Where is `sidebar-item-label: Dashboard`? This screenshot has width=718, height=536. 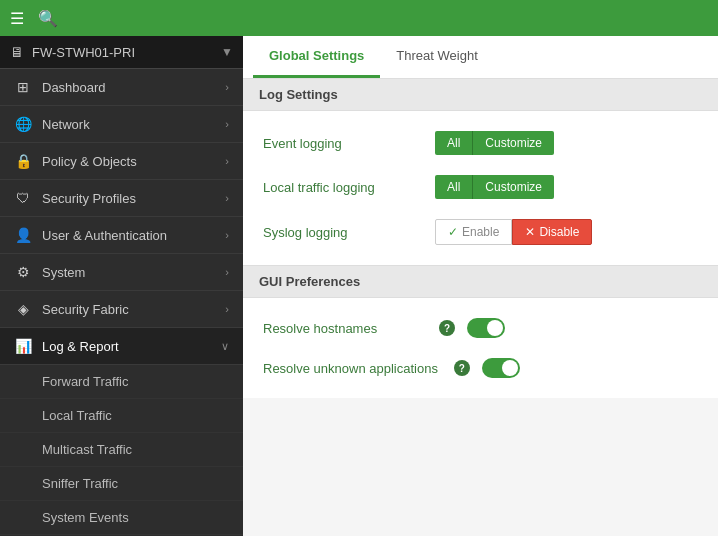 sidebar-item-label: Dashboard is located at coordinates (128, 88).